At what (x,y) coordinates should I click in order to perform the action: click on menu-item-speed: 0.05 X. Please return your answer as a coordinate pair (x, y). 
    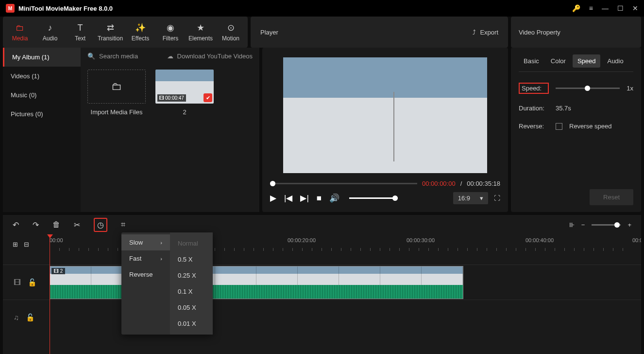
    Looking at the image, I should click on (191, 307).